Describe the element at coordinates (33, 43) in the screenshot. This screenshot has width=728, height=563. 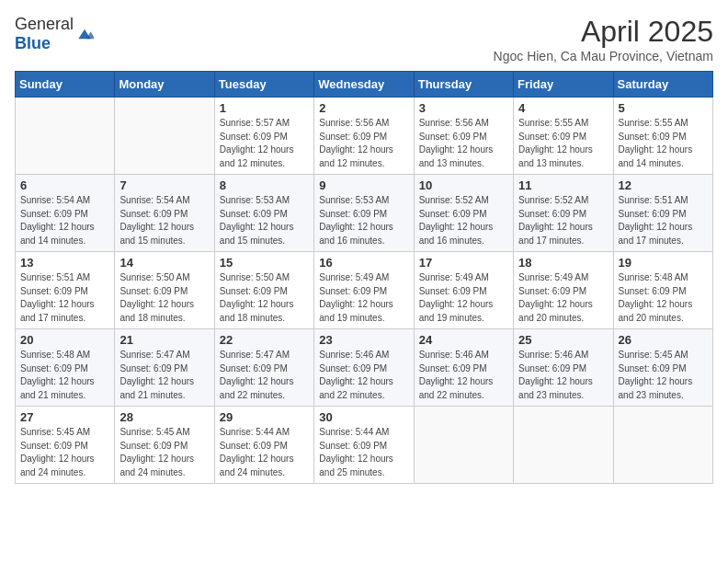
I see `logo-blue-text: Blue` at that location.